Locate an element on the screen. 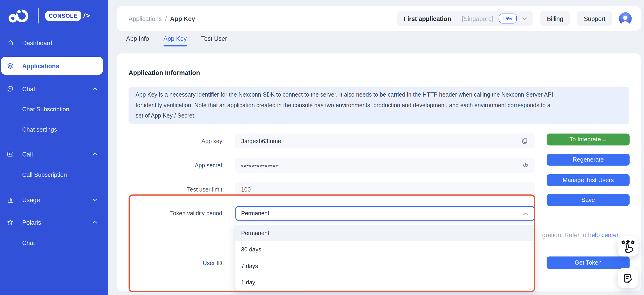  app-secret-text: ************** is located at coordinates (260, 167).